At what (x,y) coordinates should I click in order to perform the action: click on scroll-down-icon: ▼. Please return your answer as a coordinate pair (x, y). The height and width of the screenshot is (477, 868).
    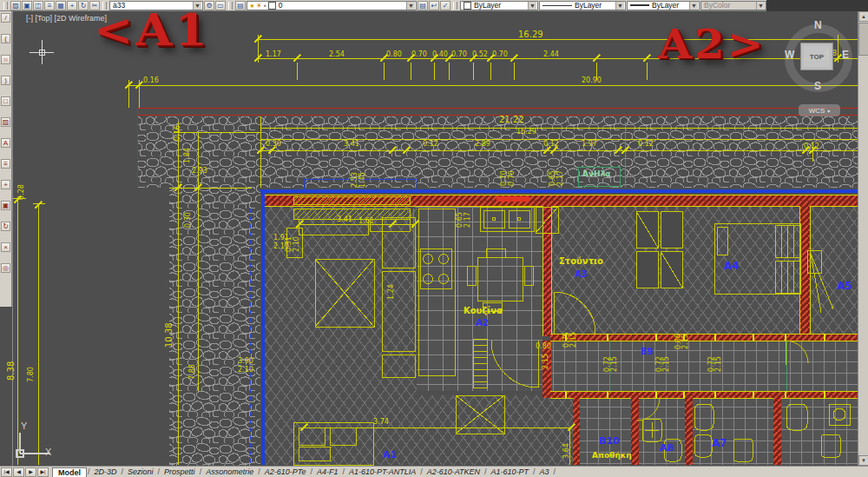
    Looking at the image, I should click on (863, 460).